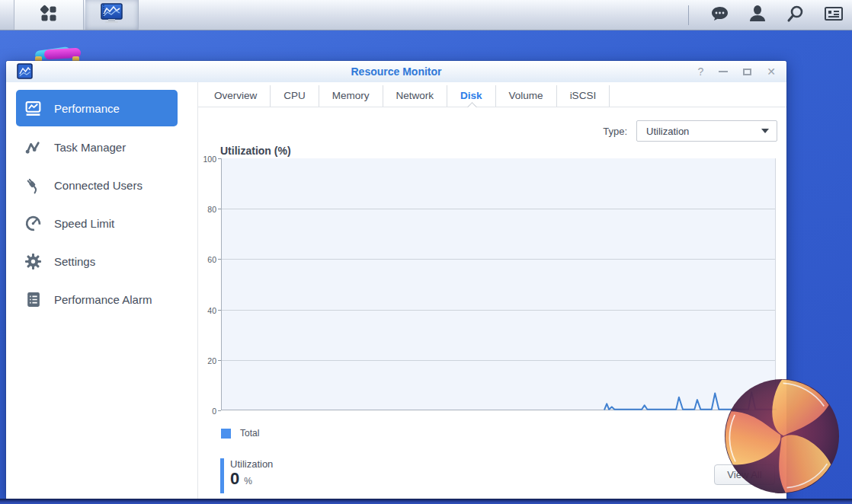  What do you see at coordinates (251, 464) in the screenshot?
I see `summary-label: Utilization` at bounding box center [251, 464].